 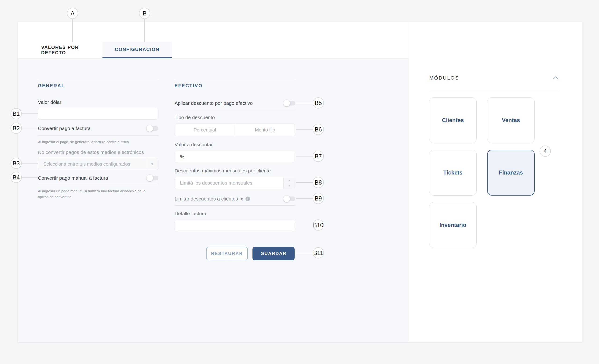 I want to click on convertir-pago-row: Convertir pago a factura, so click(x=98, y=128).